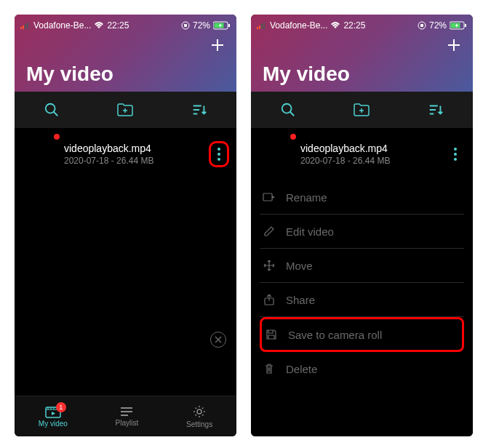  What do you see at coordinates (61, 407) in the screenshot?
I see `tab-badge: 1` at bounding box center [61, 407].